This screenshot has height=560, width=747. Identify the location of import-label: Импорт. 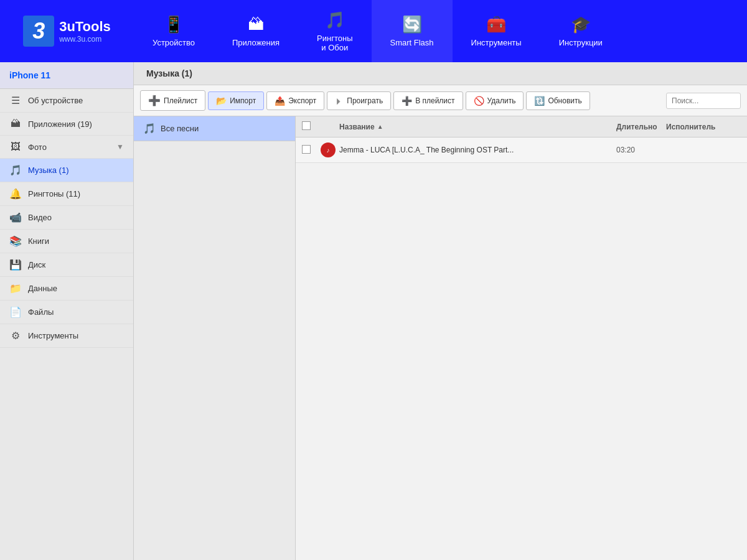
(243, 101).